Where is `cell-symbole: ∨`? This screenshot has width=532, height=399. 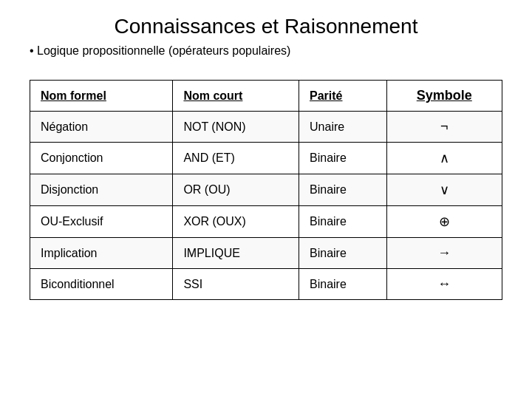 cell-symbole: ∨ is located at coordinates (444, 191).